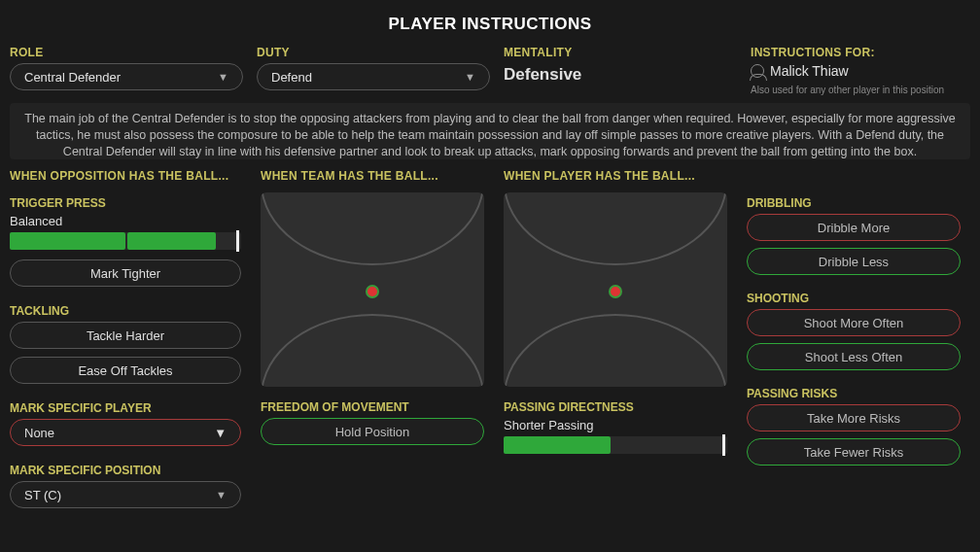 The height and width of the screenshot is (552, 980). What do you see at coordinates (372, 290) in the screenshot?
I see `team-pitch-diagram` at bounding box center [372, 290].